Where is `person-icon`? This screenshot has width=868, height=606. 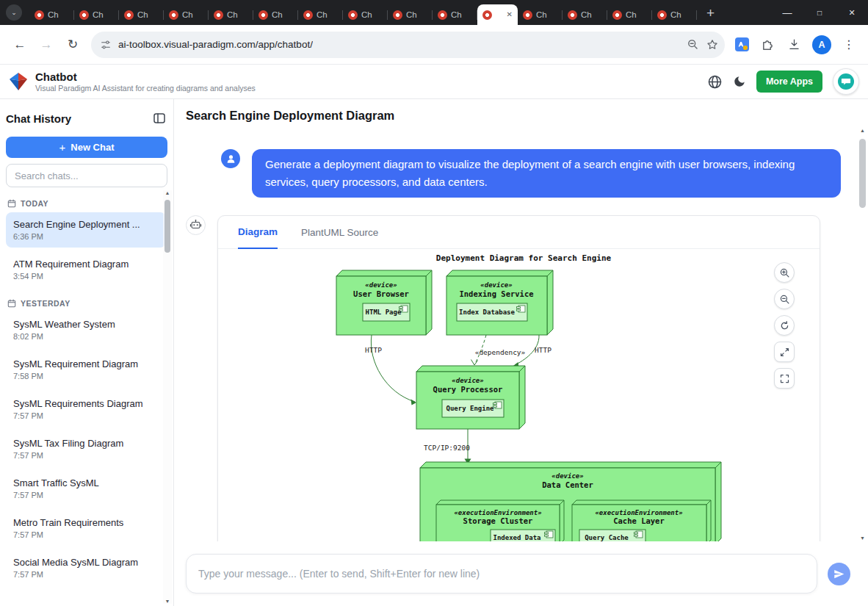 person-icon is located at coordinates (231, 159).